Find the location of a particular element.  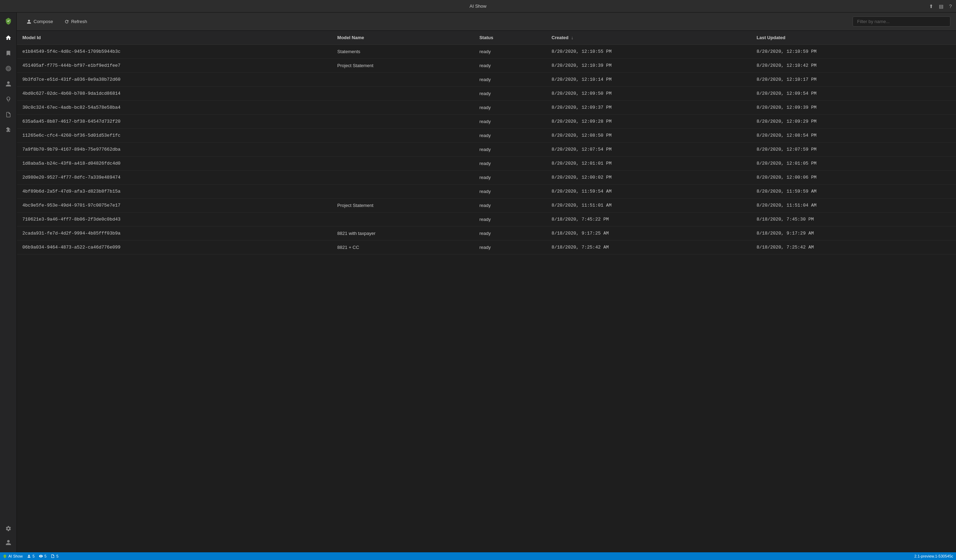

sidebar-item-lightbulb is located at coordinates (8, 99).